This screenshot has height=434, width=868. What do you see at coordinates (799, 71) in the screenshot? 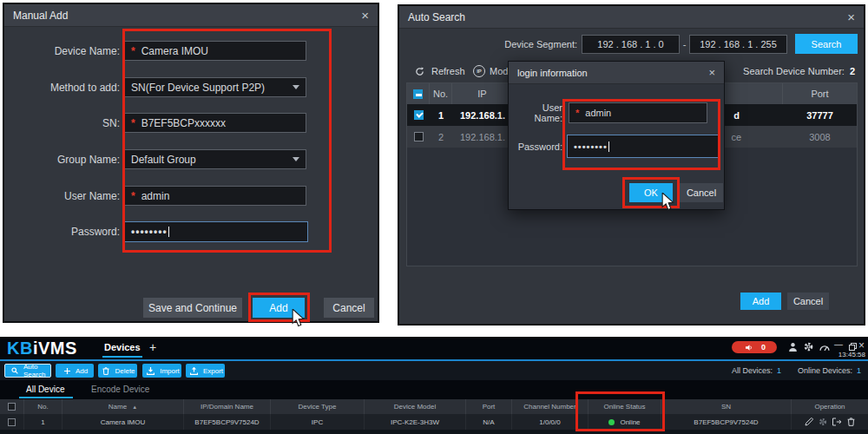
I see `search-device-number: Search Device Number: 2` at bounding box center [799, 71].